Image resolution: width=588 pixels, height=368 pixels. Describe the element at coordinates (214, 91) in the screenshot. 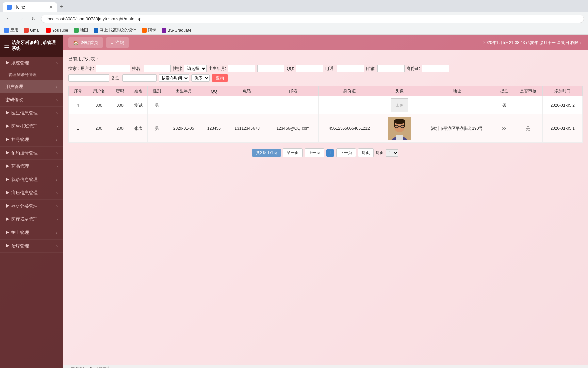

I see `col-qq: QQ` at that location.